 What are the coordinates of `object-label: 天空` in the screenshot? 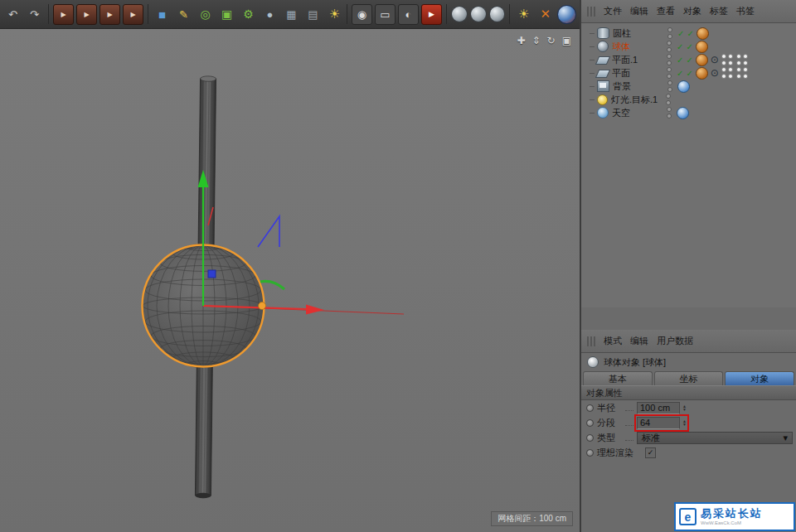 It's located at (639, 113).